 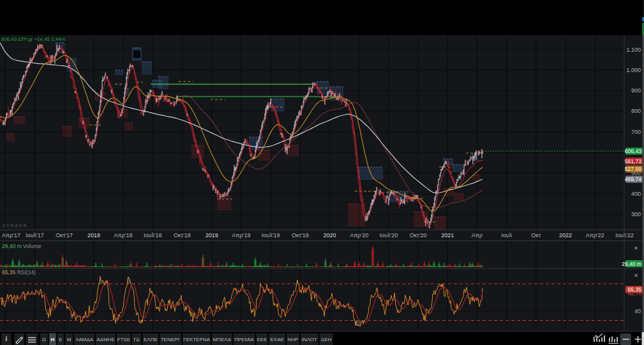 I want to click on svg-text: 469,74, so click(x=633, y=179).